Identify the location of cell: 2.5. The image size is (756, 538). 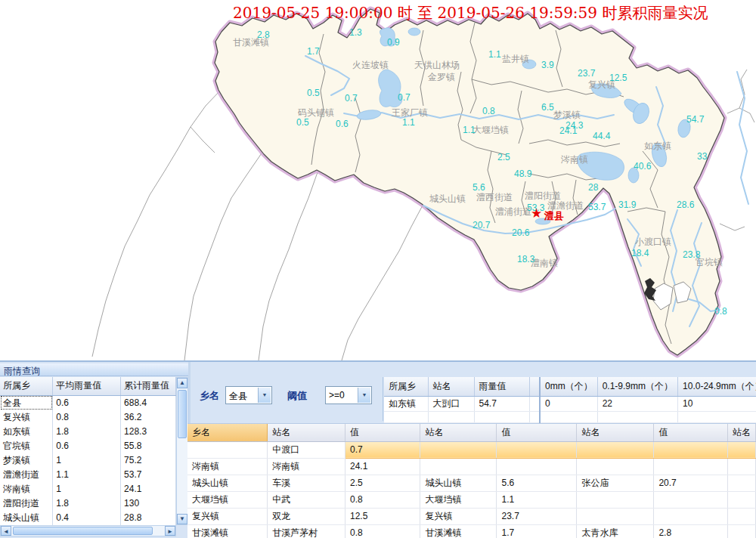
(383, 483).